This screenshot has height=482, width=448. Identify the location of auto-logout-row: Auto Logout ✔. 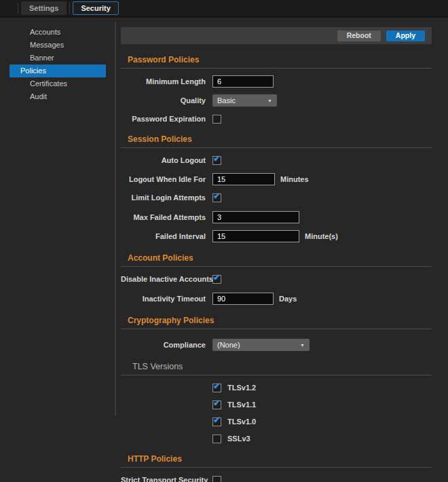
(276, 160).